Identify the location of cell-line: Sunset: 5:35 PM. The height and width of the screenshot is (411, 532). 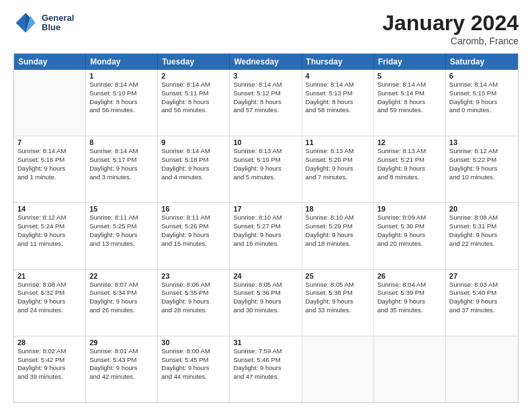
(193, 293).